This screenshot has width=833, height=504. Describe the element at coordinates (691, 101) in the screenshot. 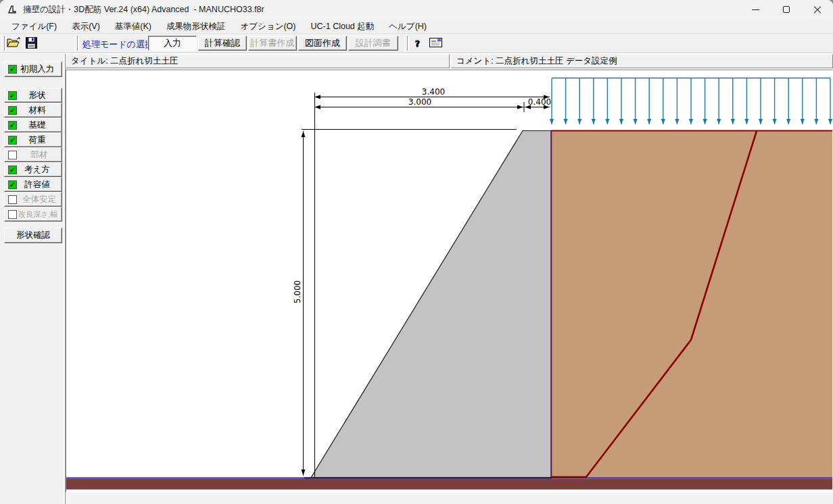

I see `load-arrows-group` at that location.